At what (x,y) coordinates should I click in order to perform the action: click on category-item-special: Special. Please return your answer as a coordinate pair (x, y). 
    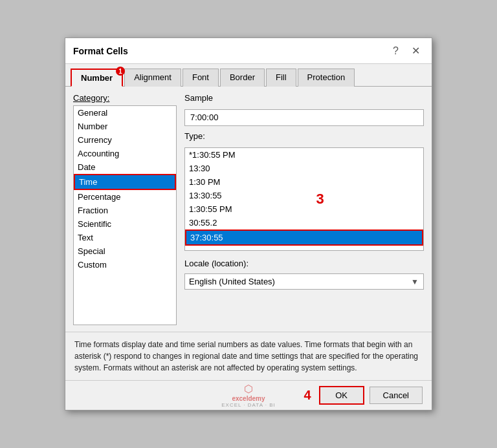
    Looking at the image, I should click on (125, 251).